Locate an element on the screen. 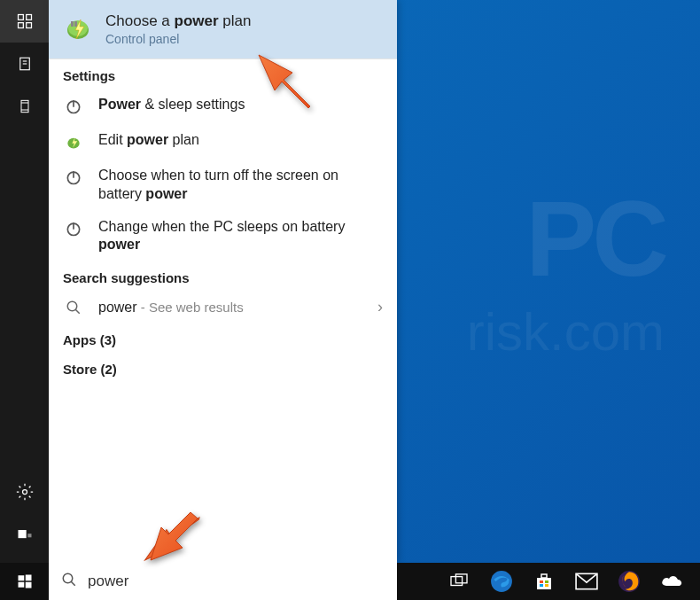 This screenshot has width=700, height=600. section-header-apps: Apps (3) is located at coordinates (223, 339).